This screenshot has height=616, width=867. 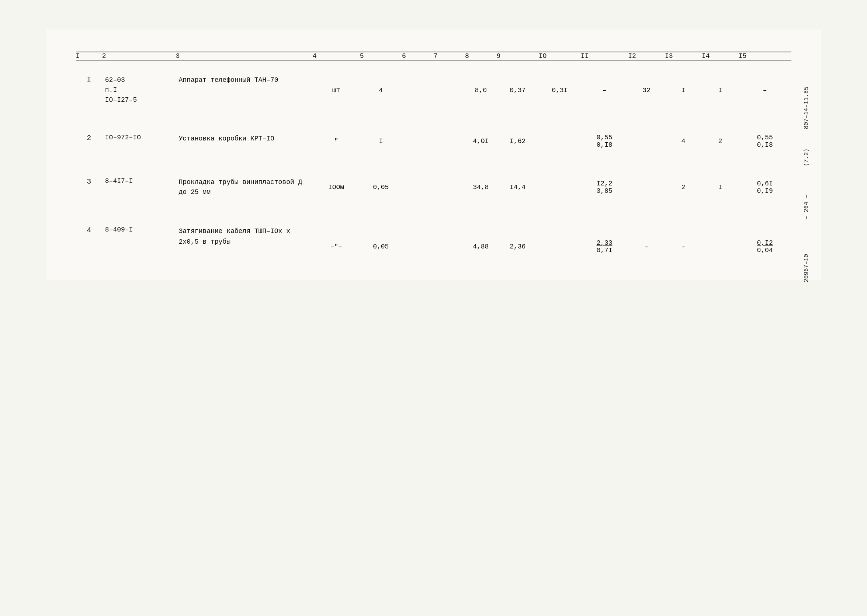 What do you see at coordinates (560, 189) in the screenshot?
I see `row3-col10` at bounding box center [560, 189].